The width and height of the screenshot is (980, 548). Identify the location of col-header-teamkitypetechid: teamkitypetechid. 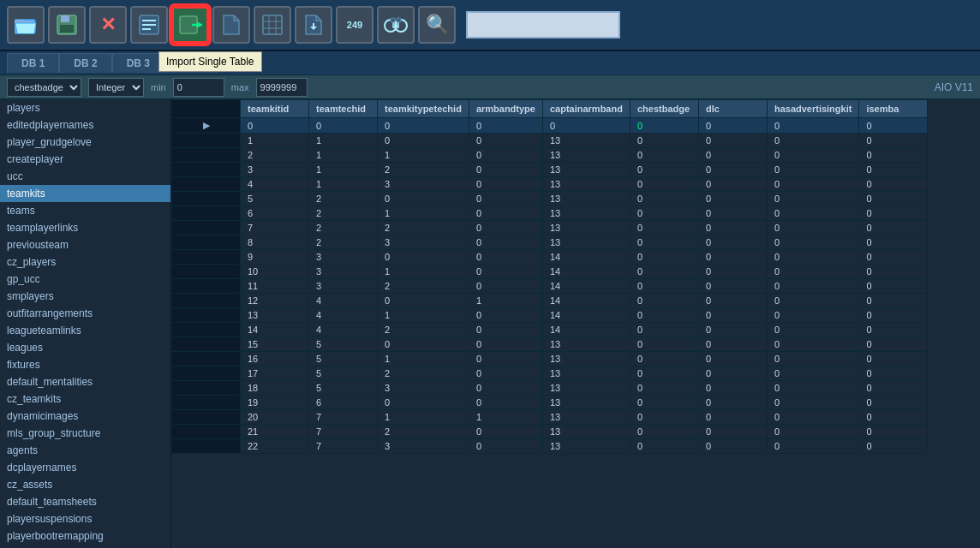
(423, 110).